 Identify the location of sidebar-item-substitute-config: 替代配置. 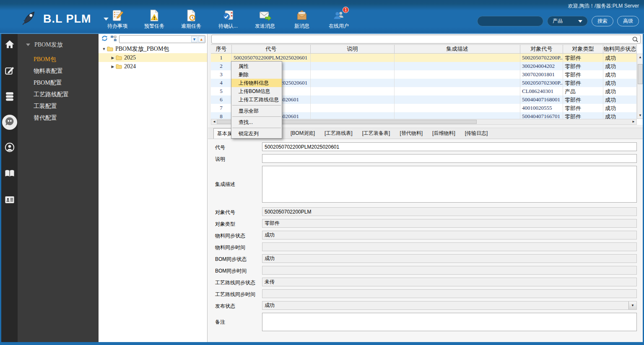
(58, 118).